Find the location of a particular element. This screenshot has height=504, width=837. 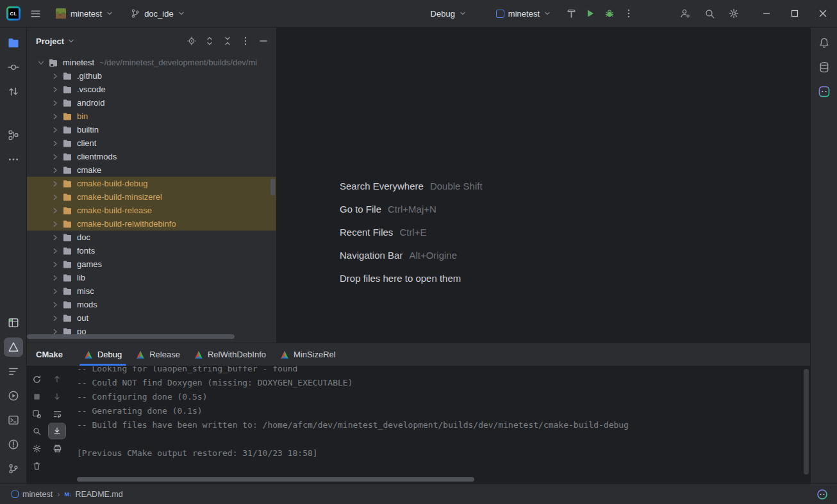

tree-row-folder: fonts is located at coordinates (151, 251).